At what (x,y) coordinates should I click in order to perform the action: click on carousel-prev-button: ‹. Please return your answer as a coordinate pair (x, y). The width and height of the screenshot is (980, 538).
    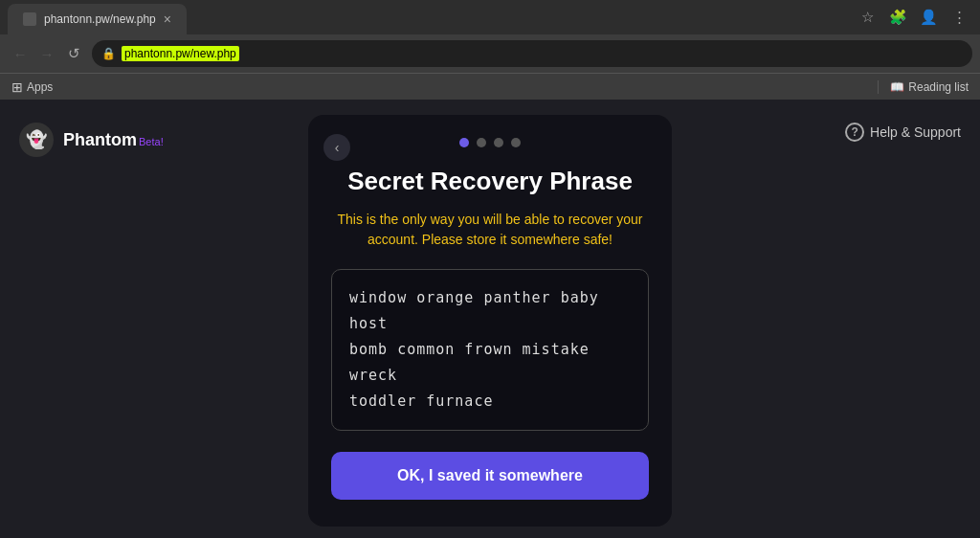
    Looking at the image, I should click on (337, 147).